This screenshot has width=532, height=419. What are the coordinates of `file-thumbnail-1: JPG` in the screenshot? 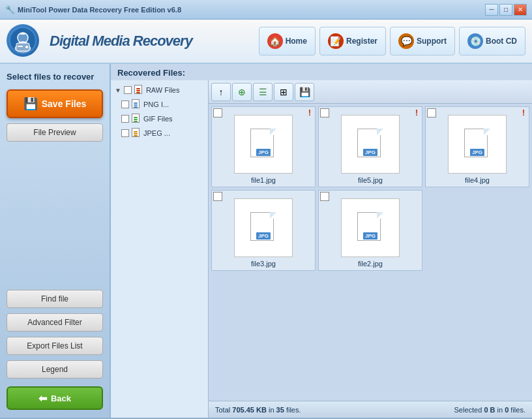 It's located at (263, 144).